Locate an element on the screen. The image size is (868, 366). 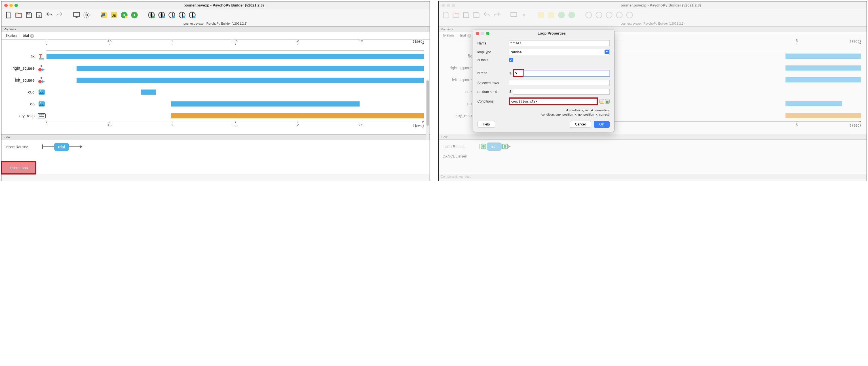
nreps-input is located at coordinates (518, 73).